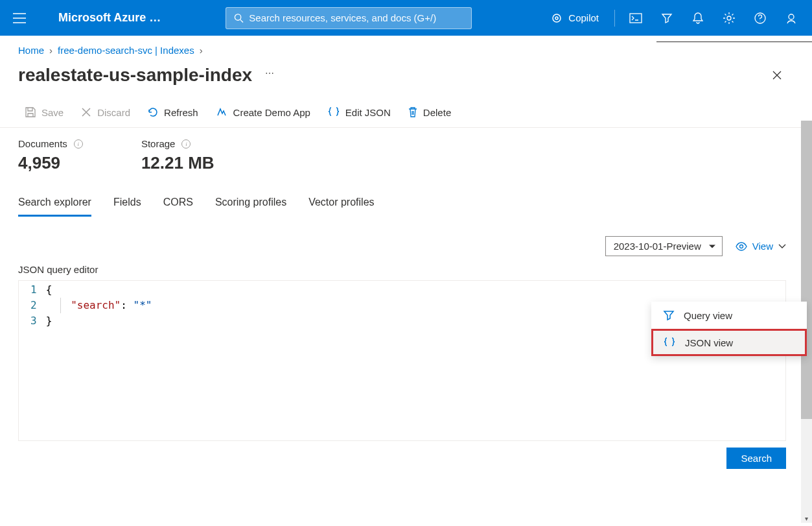  I want to click on stats-row: Documentsi 4,959 Storagei 12.21 MB, so click(406, 154).